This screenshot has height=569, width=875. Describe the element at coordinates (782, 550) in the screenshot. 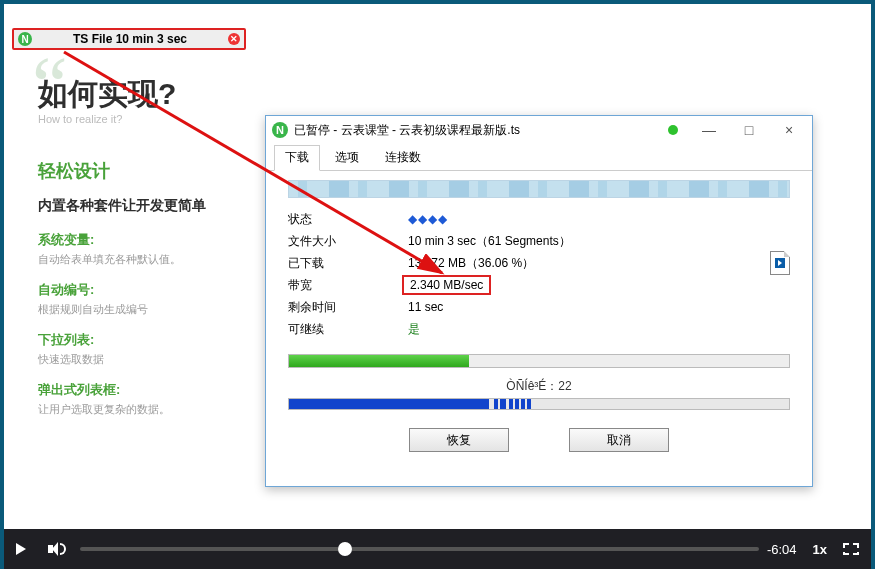

I see `time-remaining: -6:04` at that location.